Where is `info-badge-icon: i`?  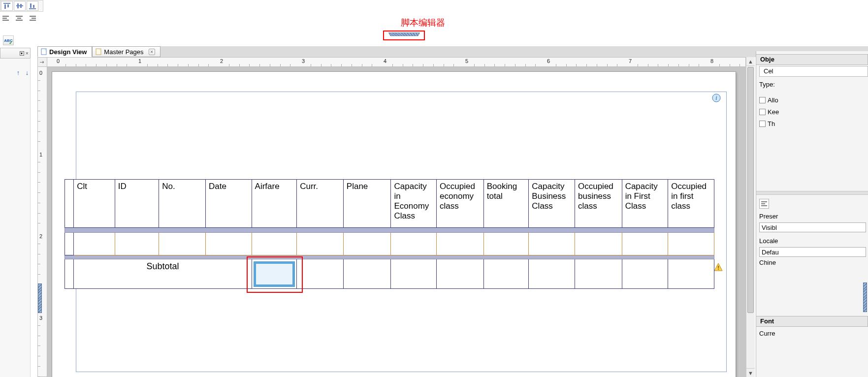
info-badge-icon: i is located at coordinates (716, 98).